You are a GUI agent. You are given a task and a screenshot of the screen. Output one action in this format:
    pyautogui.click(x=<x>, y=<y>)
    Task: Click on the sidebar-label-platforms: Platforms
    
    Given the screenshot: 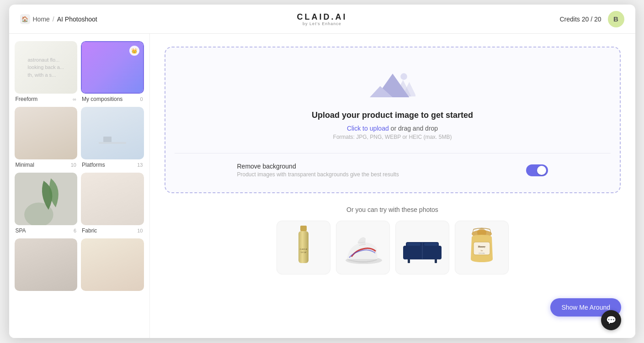 What is the action you would take?
    pyautogui.click(x=93, y=165)
    